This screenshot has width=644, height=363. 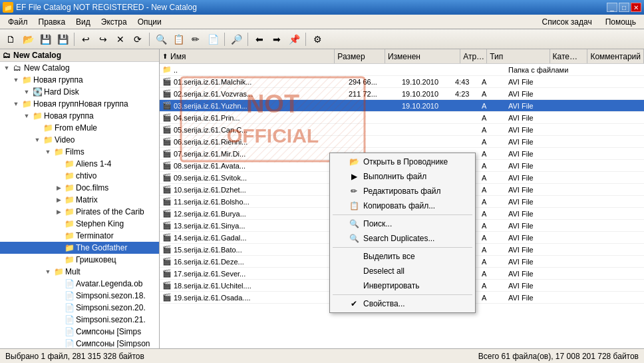 I want to click on col-header-size: Размер, so click(x=360, y=56).